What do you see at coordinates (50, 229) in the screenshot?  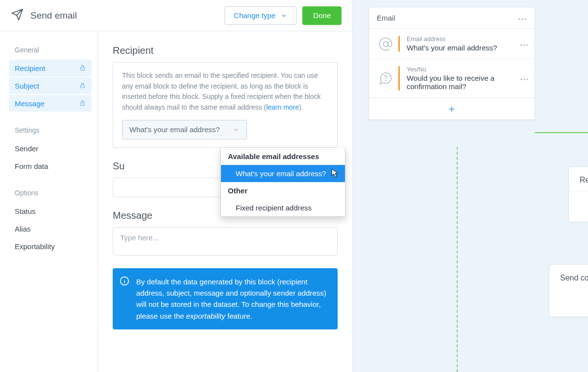 I see `sidebar-item-alias: Alias` at bounding box center [50, 229].